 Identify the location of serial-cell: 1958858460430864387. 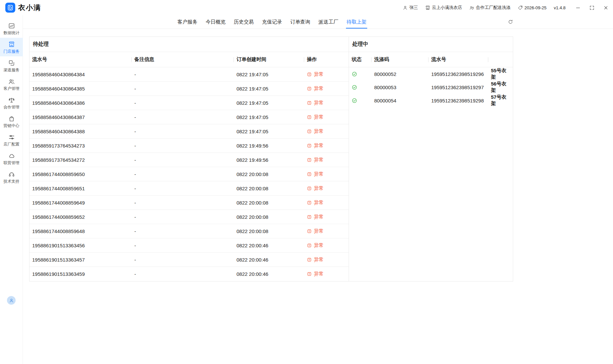
(81, 117).